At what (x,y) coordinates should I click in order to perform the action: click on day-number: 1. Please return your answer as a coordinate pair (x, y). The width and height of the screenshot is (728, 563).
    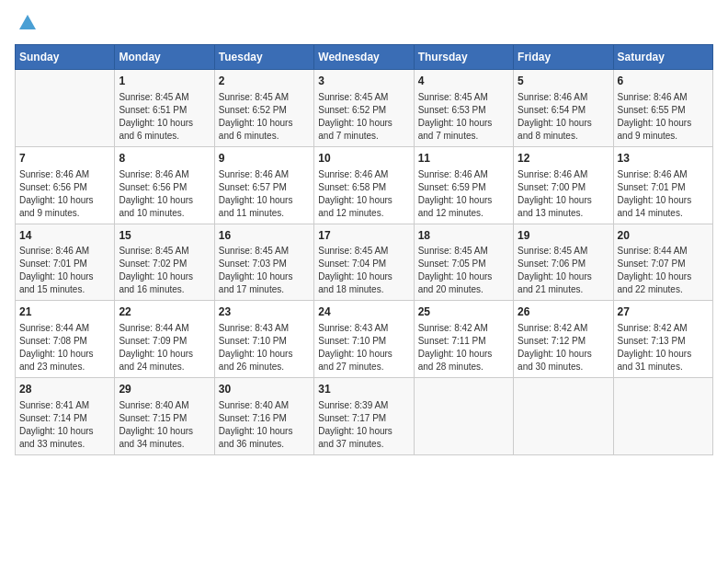
    Looking at the image, I should click on (164, 81).